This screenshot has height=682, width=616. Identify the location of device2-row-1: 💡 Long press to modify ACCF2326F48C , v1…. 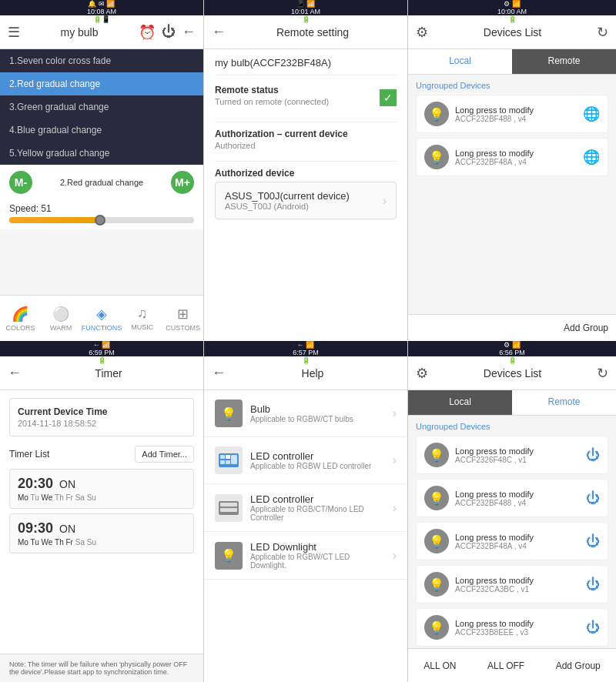
(512, 455).